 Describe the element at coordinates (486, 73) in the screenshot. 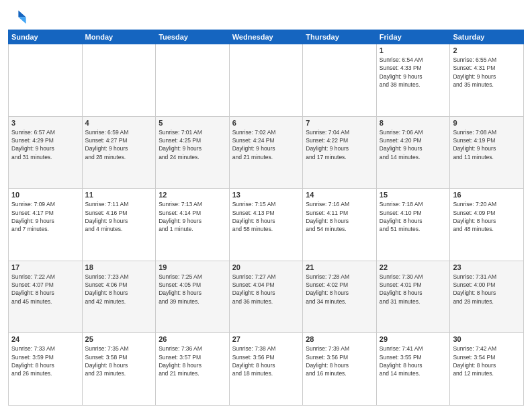

I see `day-info: Sunrise: 6:55 AM Sunset: 4:31 PM Dayligh…` at that location.